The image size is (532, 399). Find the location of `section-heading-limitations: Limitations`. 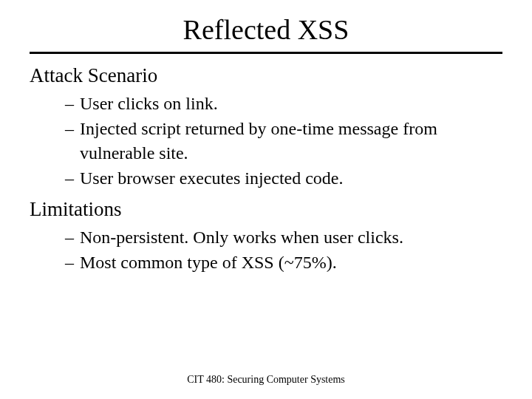

section-heading-limitations: Limitations is located at coordinates (266, 210).